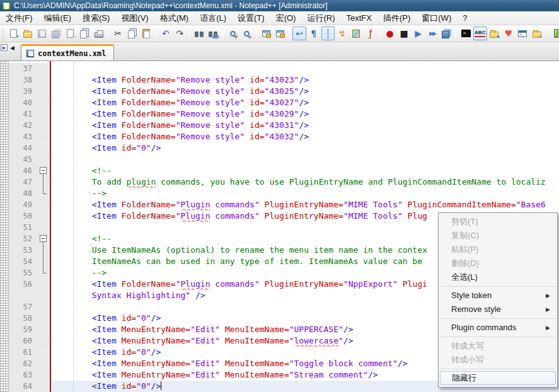 The height and width of the screenshot is (392, 559). I want to click on line-number: 55, so click(23, 273).